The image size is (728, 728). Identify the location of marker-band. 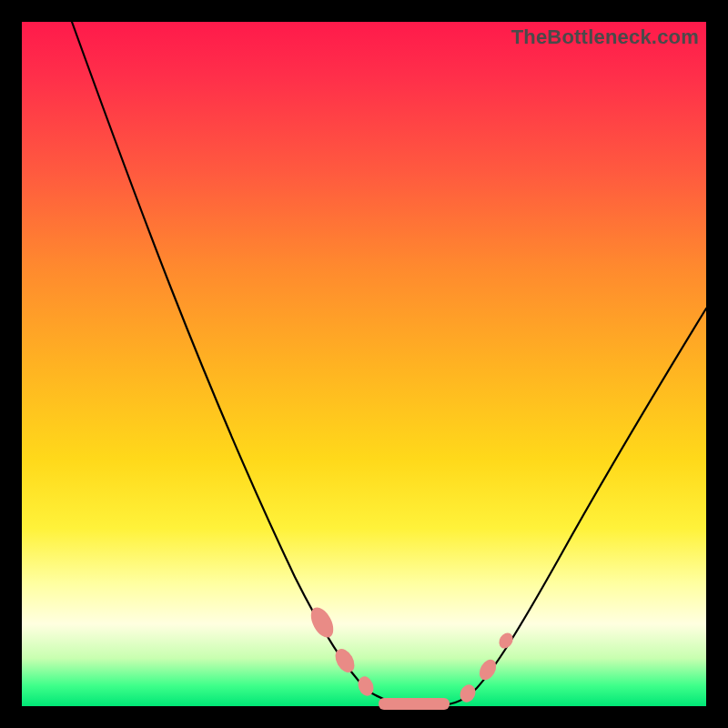
(414, 704).